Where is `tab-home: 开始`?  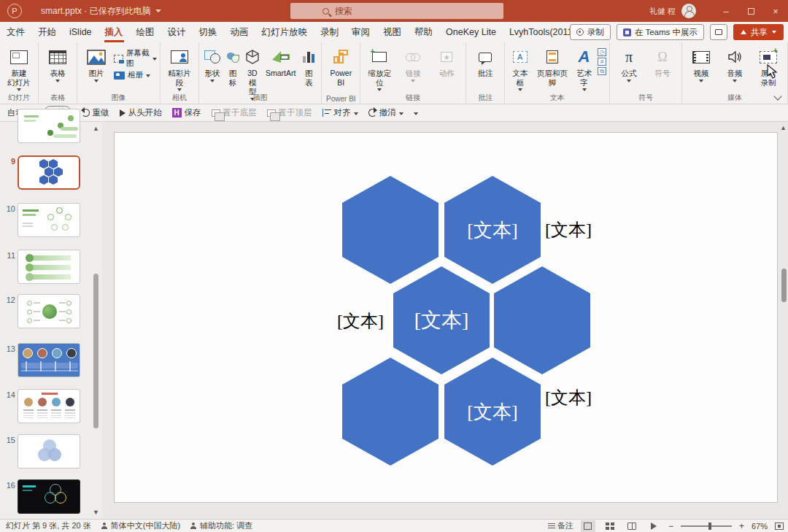
tab-home: 开始 is located at coordinates (47, 32).